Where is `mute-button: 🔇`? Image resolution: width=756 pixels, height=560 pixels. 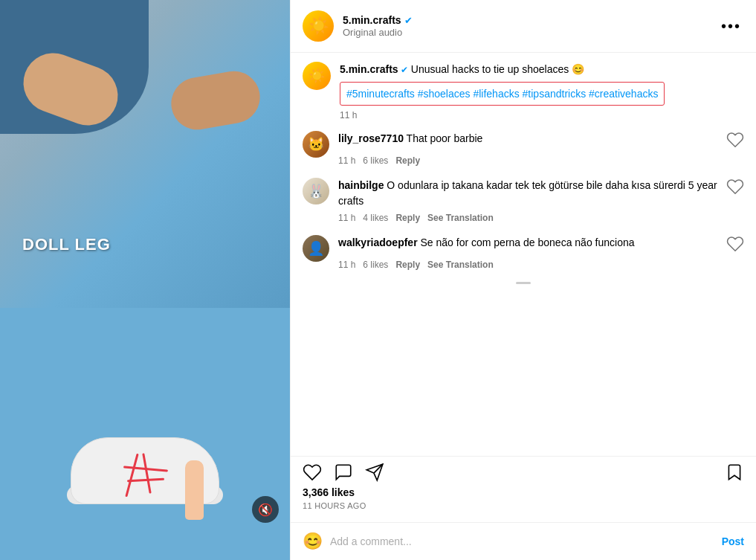 mute-button: 🔇 is located at coordinates (265, 509).